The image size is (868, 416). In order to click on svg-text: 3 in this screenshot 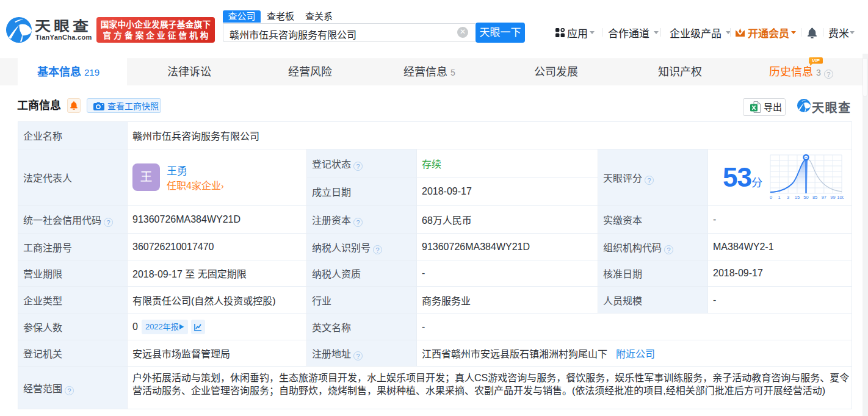, I will do `click(788, 198)`.